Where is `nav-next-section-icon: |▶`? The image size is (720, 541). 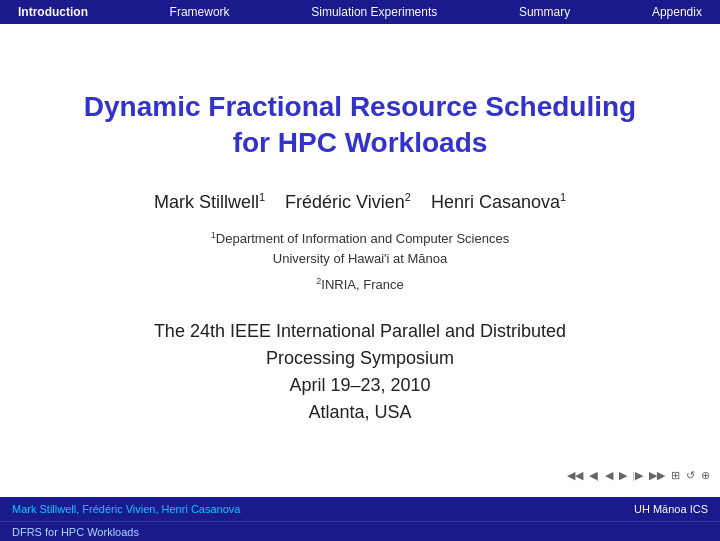 nav-next-section-icon: |▶ is located at coordinates (638, 476).